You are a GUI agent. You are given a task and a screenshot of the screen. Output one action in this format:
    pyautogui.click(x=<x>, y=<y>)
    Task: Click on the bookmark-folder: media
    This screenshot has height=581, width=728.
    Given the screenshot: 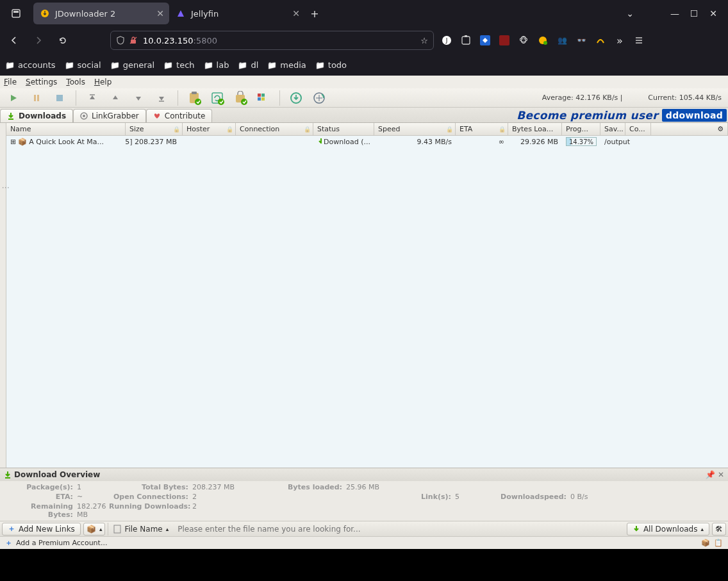 What is the action you would take?
    pyautogui.click(x=287, y=65)
    